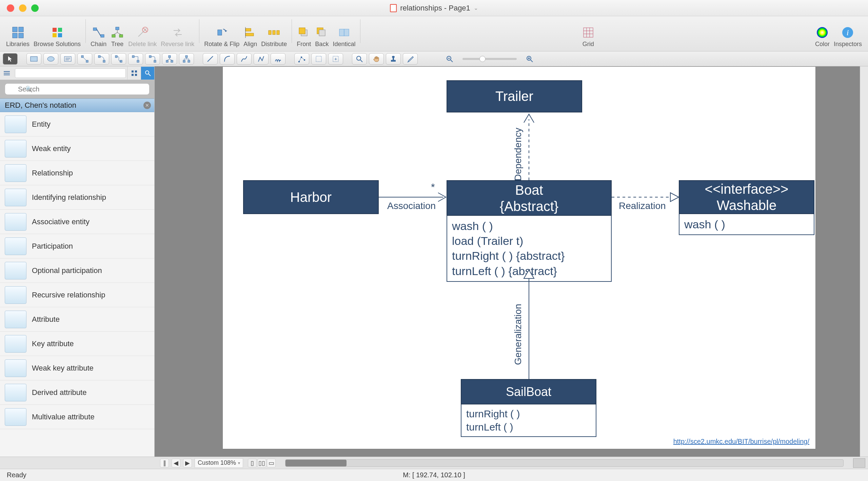 This screenshot has width=868, height=481. I want to click on pointer-tool, so click(10, 59).